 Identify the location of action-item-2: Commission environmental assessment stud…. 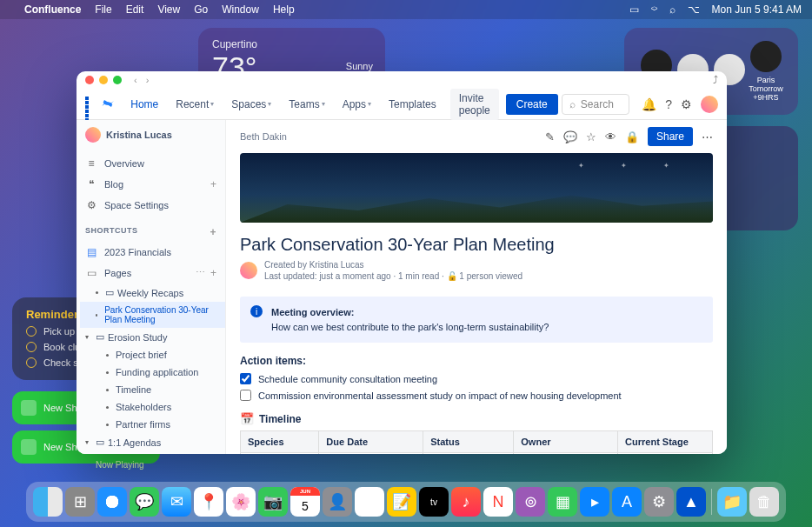
(476, 395).